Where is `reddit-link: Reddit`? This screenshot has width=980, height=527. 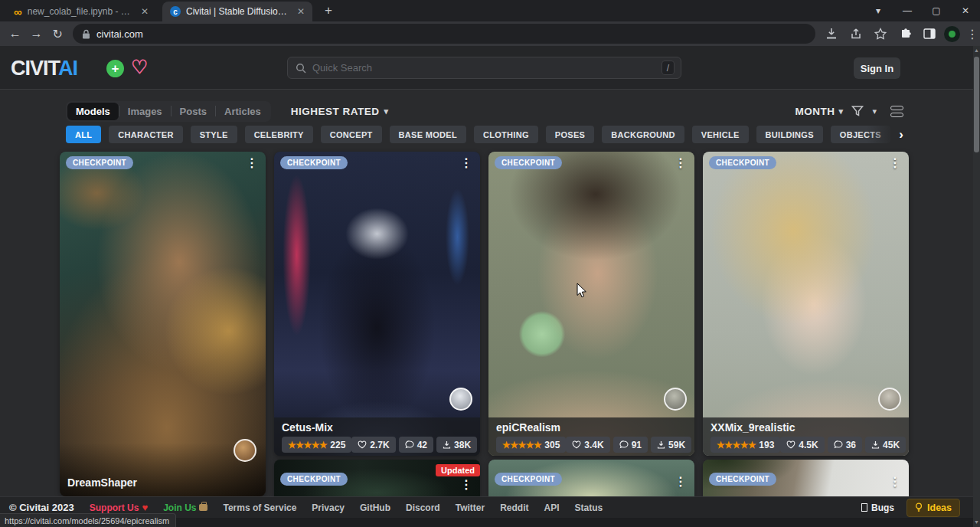 reddit-link: Reddit is located at coordinates (514, 508).